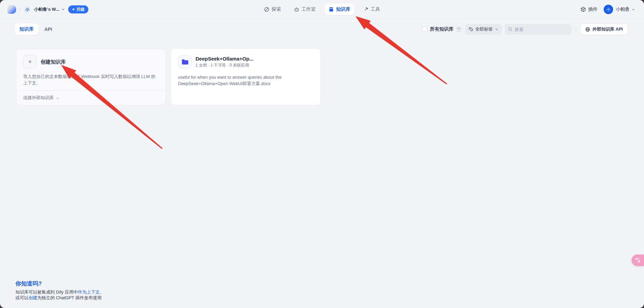 The image size is (644, 308). Describe the element at coordinates (48, 9) in the screenshot. I see `header-left: / 小 小帕鲁's W... ✦ 升级` at that location.